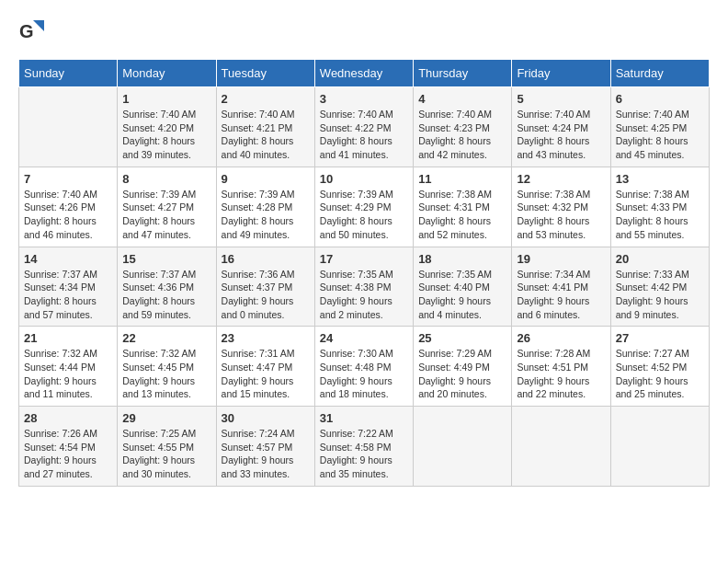 The width and height of the screenshot is (728, 563). I want to click on calendar-cell: 9Sunrise: 7:39 AM Sunset: 4:28 PM Daylig…, so click(265, 206).